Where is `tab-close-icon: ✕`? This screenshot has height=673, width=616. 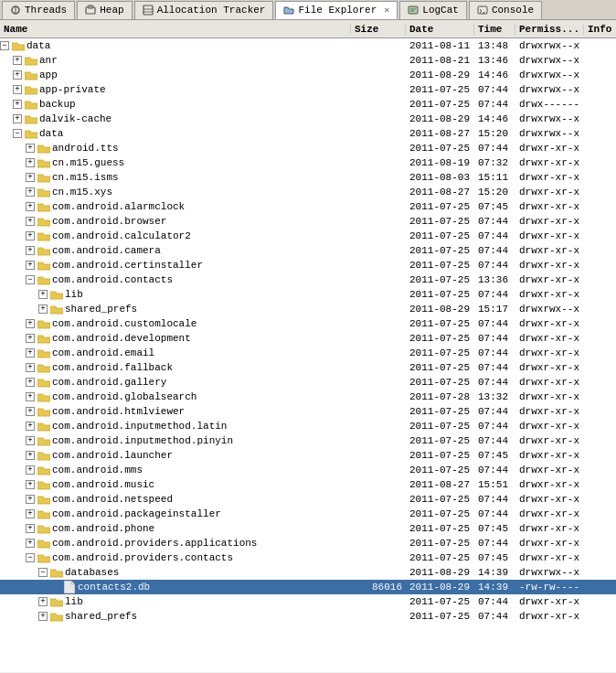 tab-close-icon: ✕ is located at coordinates (387, 10).